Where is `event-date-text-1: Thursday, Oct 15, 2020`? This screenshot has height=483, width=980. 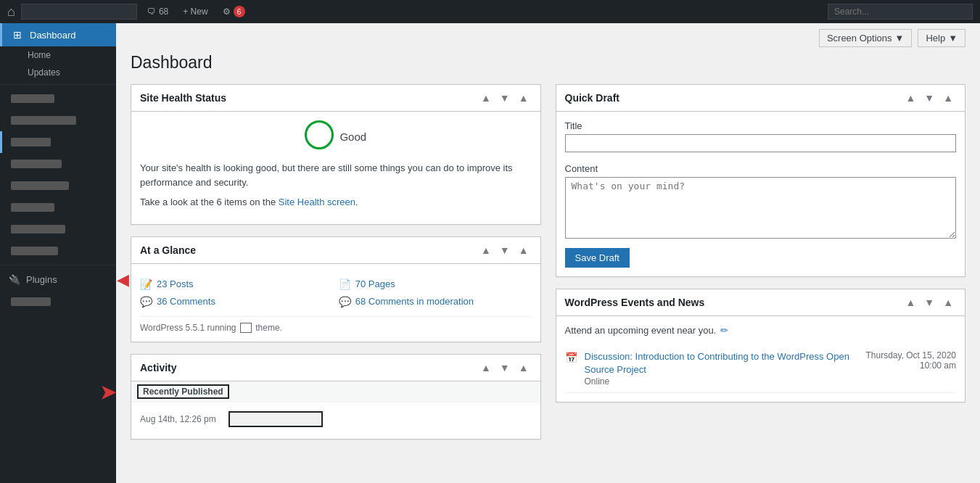 event-date-text-1: Thursday, Oct 15, 2020 is located at coordinates (911, 355).